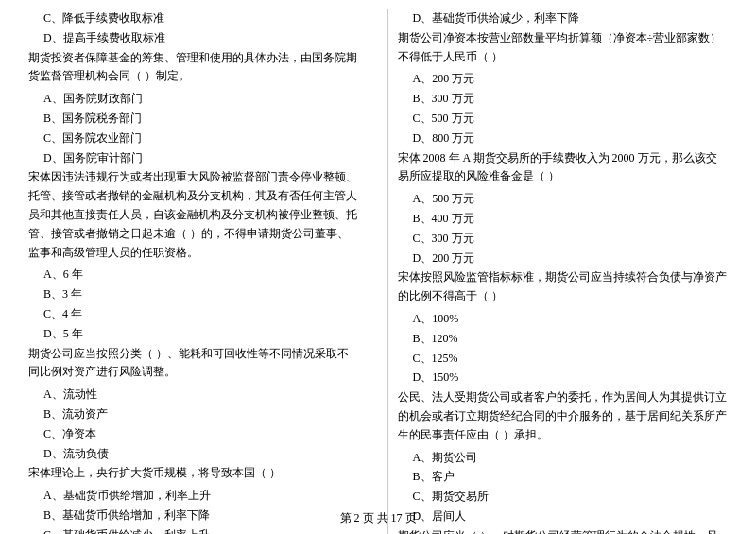 The image size is (756, 534). I want to click on question-block: 期货公司净资本按营业部数量平均折算额（净资本÷营业部家数）不得低于人民币（ ）, so click(563, 48).